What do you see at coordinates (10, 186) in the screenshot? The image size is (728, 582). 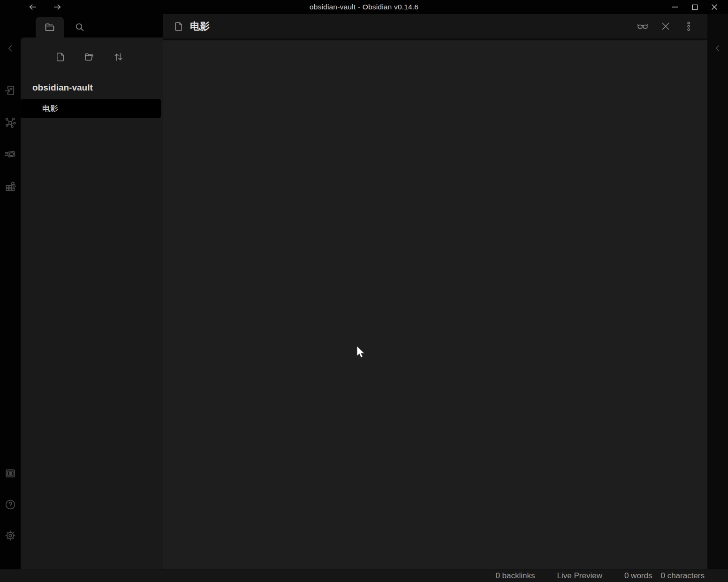 I see `blocks-icon` at bounding box center [10, 186].